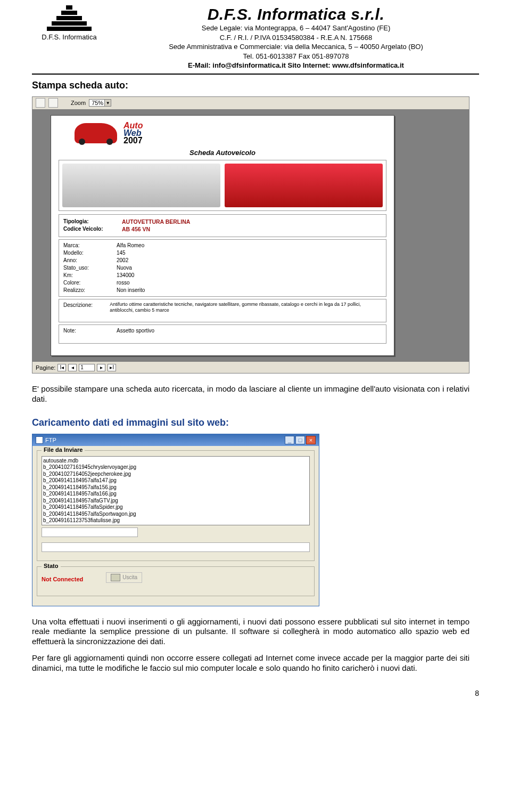 This screenshot has height=812, width=511. I want to click on lab-realizzo: Realizzo:, so click(90, 290).